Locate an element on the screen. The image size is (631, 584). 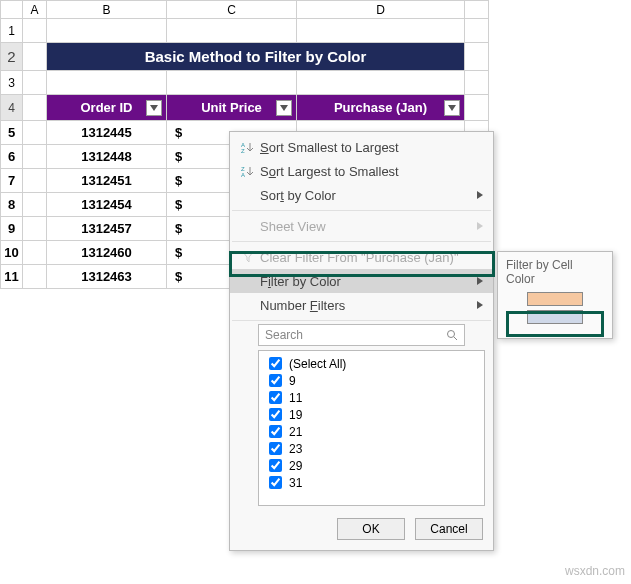
cell-order: 1312445 is located at coordinates (107, 133).